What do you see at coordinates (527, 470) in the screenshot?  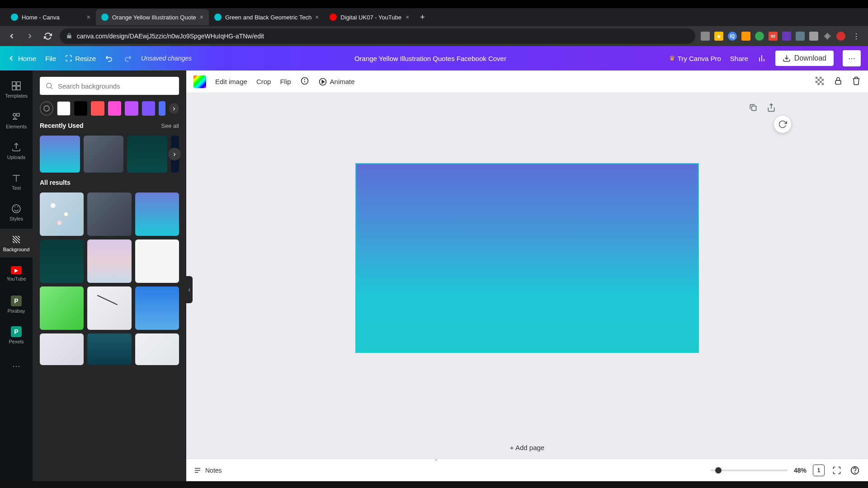 I see `bottom-bar: Notes 48% 1` at bounding box center [527, 470].